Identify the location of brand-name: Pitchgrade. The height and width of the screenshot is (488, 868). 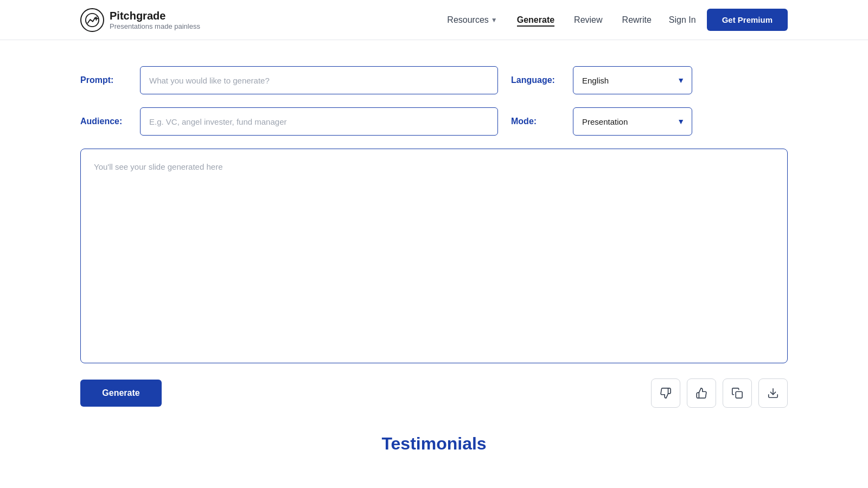
(155, 16).